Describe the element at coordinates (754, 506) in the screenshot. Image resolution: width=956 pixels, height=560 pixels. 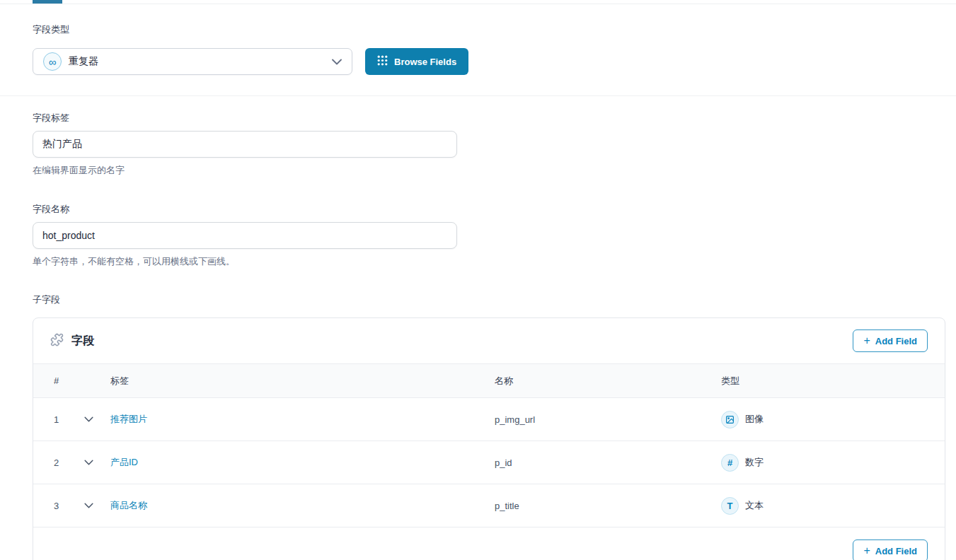
I see `row-field-type: 文本` at that location.